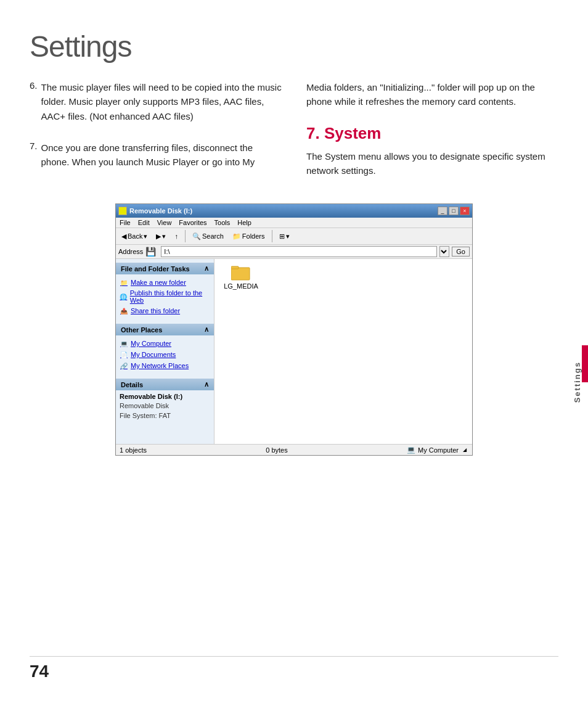  Describe the element at coordinates (123, 211) in the screenshot. I see `titlebar-folder-icon` at that location.